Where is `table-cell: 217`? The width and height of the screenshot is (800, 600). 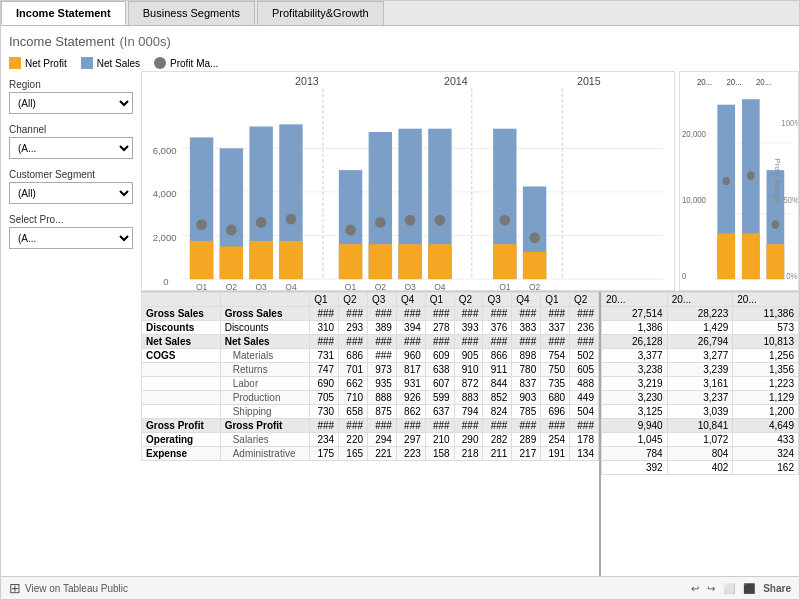
table-cell: 217 is located at coordinates (526, 454).